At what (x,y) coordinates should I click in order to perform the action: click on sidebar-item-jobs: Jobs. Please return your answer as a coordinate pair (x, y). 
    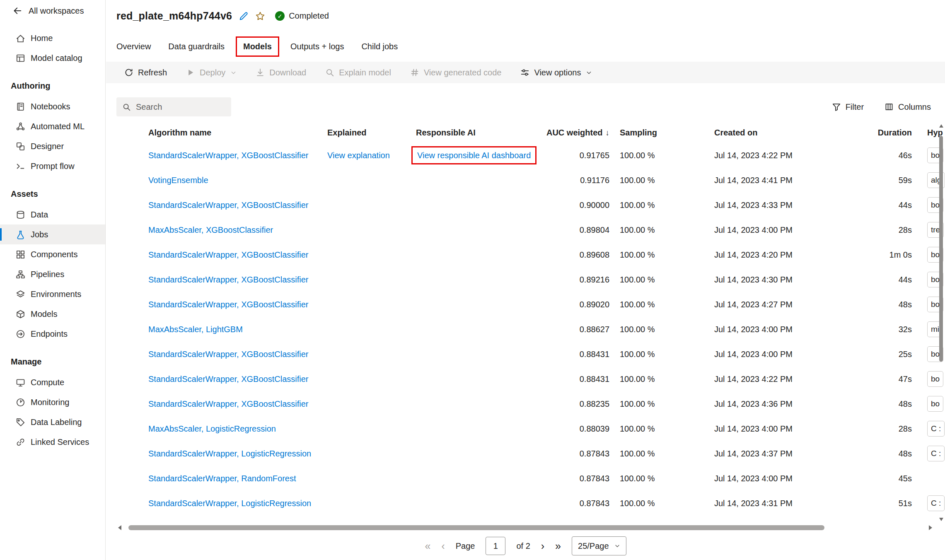
    Looking at the image, I should click on (53, 234).